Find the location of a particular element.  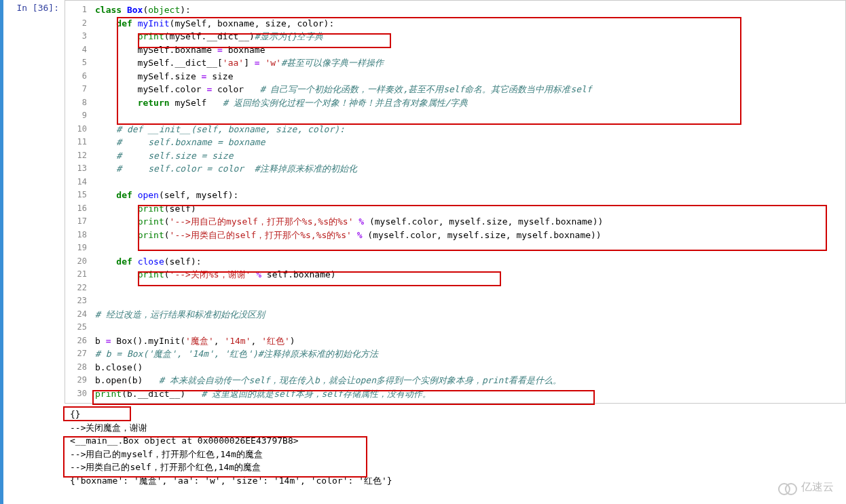

output-line: {} is located at coordinates (456, 414).